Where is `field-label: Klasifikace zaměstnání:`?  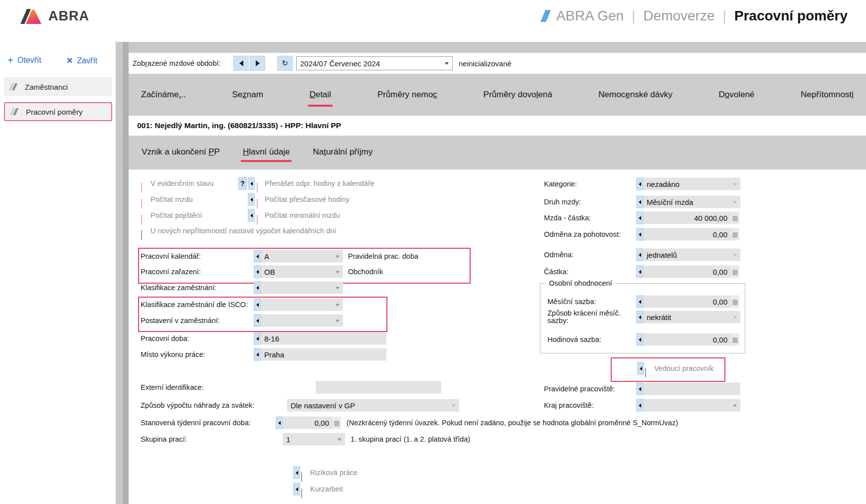 field-label: Klasifikace zaměstnání: is located at coordinates (178, 288).